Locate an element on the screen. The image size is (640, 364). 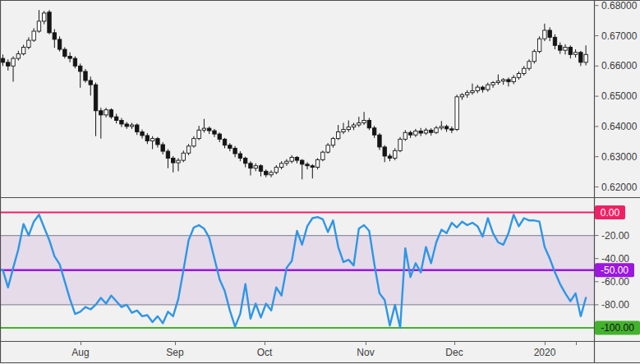
price-tick-label: 0.64000 is located at coordinates (619, 127).